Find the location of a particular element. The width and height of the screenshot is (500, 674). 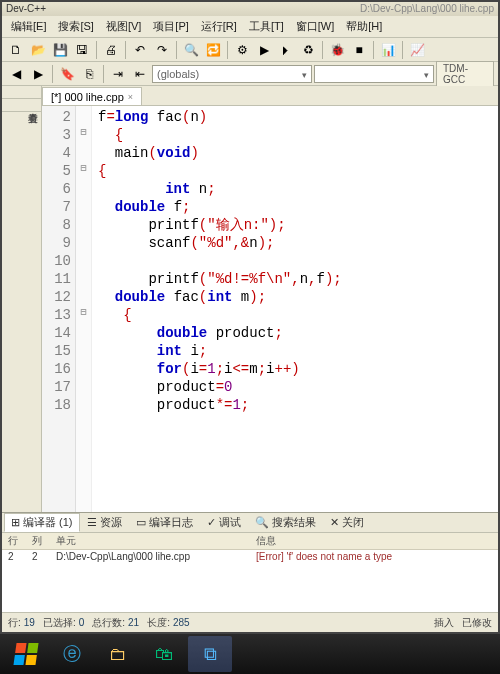

back-button: ◀ is located at coordinates (16, 74).